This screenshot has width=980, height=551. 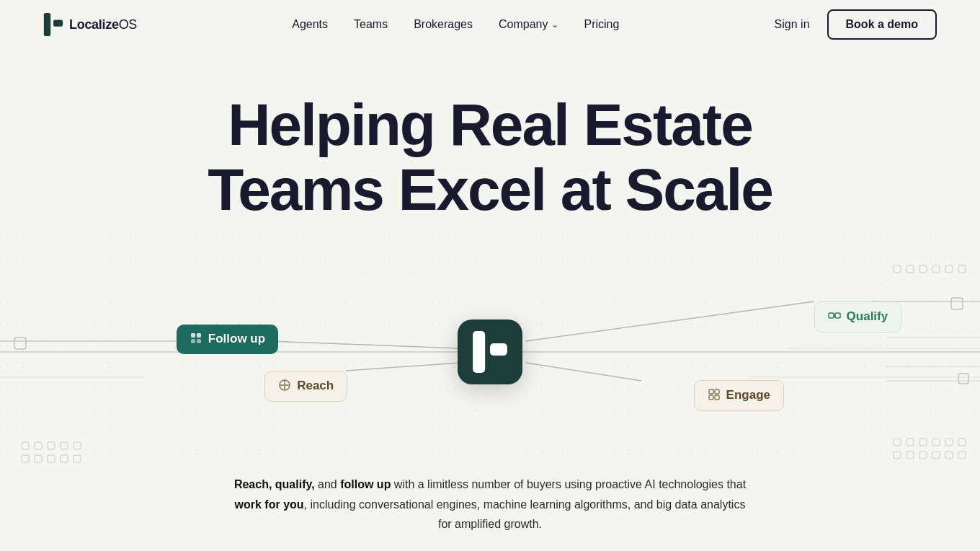 What do you see at coordinates (882, 25) in the screenshot?
I see `book-demo-button: Book a demo` at bounding box center [882, 25].